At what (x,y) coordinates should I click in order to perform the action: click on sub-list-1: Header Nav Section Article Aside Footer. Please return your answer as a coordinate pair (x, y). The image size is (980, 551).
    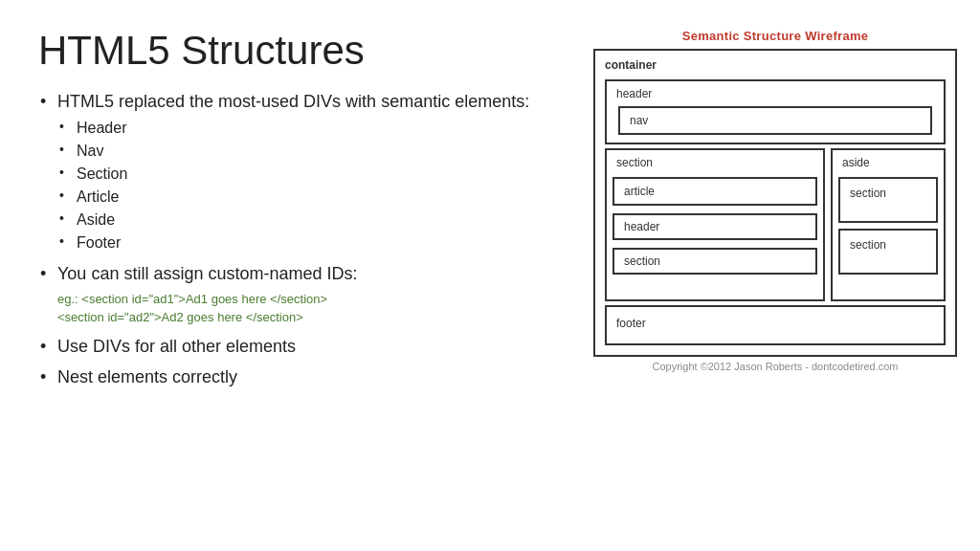
    Looking at the image, I should click on (316, 186).